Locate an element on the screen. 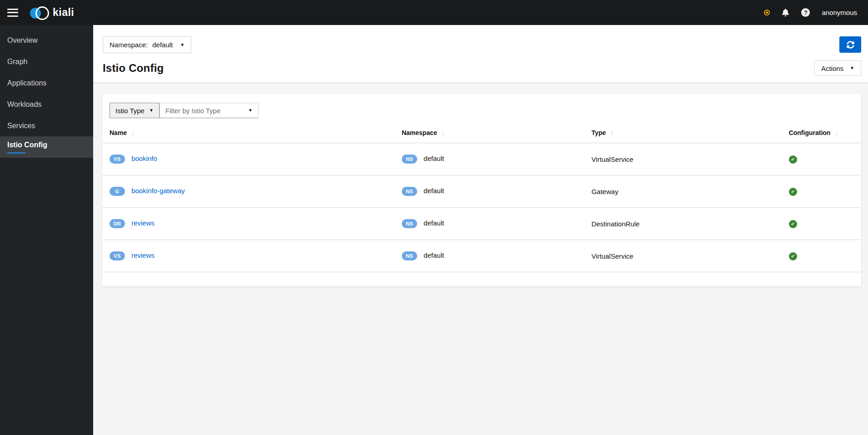  table-row: DR reviews NS default DestinationRule ✔ is located at coordinates (482, 224).